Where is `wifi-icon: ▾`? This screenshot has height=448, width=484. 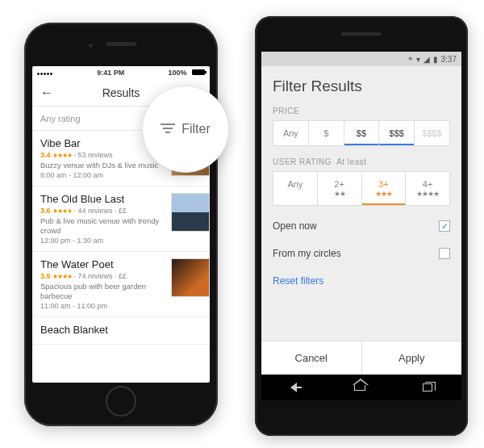
wifi-icon: ▾ is located at coordinates (418, 60).